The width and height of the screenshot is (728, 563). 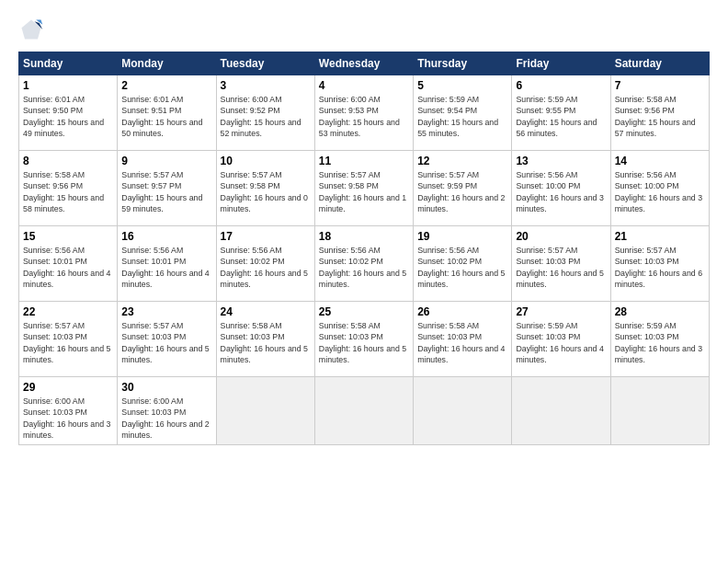 What do you see at coordinates (462, 312) in the screenshot?
I see `day-number: 26` at bounding box center [462, 312].